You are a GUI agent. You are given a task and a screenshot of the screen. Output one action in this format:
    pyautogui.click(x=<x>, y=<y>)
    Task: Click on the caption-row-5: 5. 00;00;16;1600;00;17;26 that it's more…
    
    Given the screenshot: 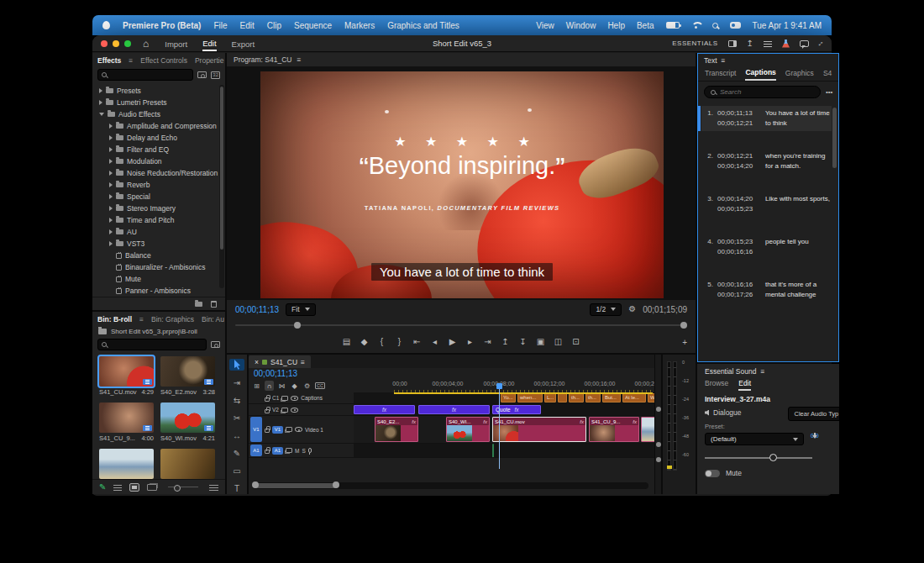 What is the action you would take?
    pyautogui.click(x=766, y=290)
    